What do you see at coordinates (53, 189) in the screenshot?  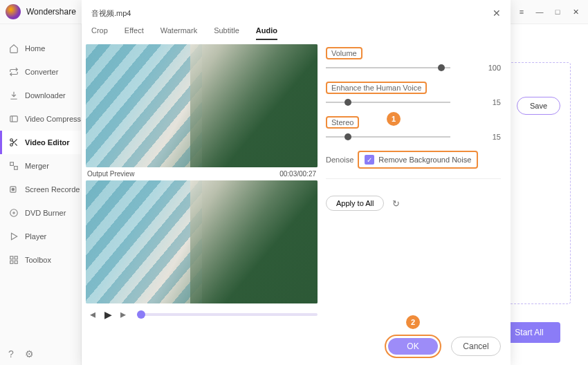 I see `sidebar-item-label: Screen Recorde` at bounding box center [53, 189].